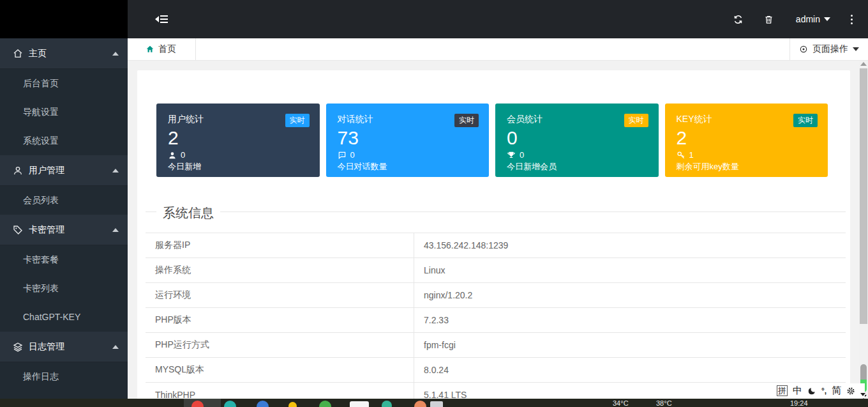 This screenshot has width=868, height=407. Describe the element at coordinates (830, 49) in the screenshot. I see `page-actions-label: 页面操作` at that location.